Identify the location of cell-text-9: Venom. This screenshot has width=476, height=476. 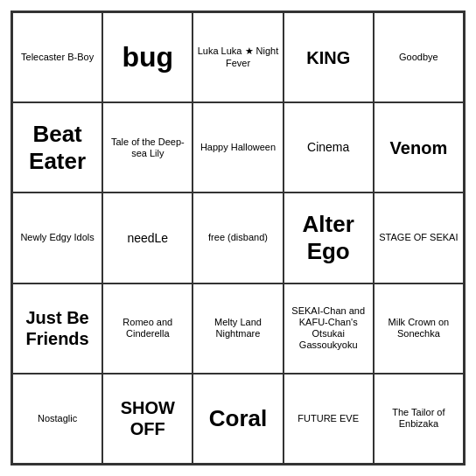
(418, 148).